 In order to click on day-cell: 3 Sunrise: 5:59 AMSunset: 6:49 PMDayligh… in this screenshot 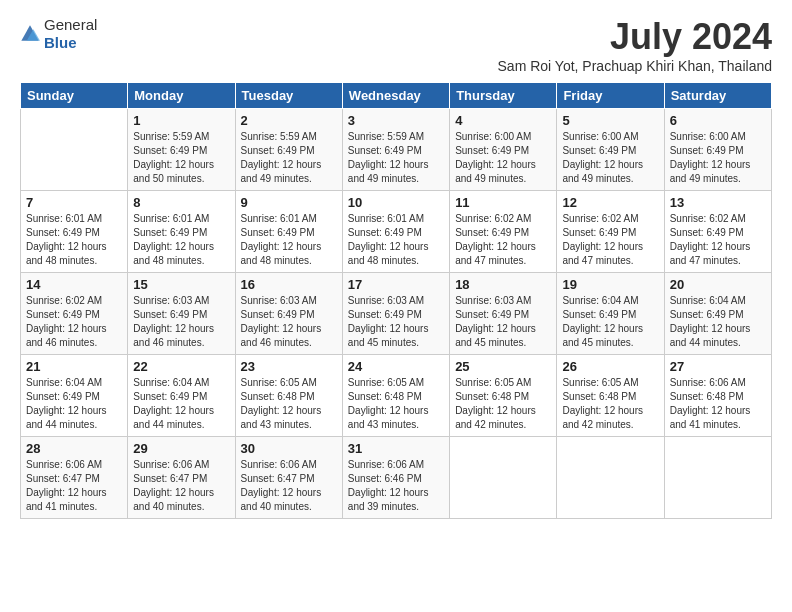, I will do `click(396, 150)`.